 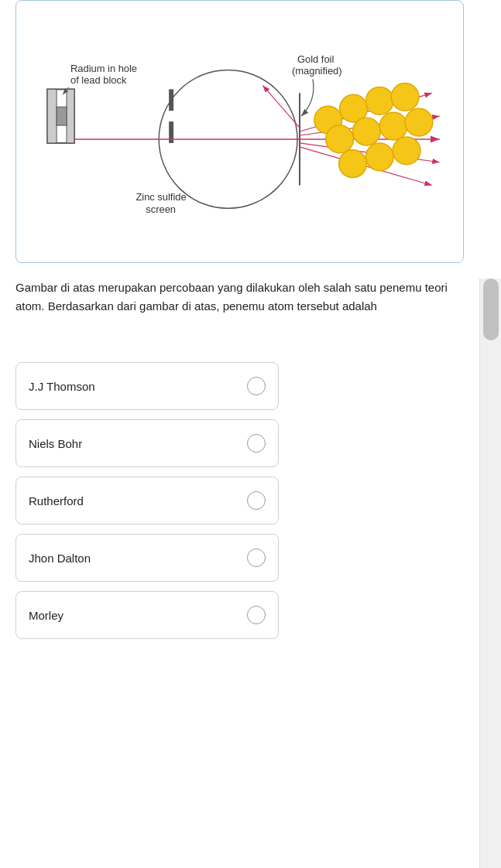 What do you see at coordinates (161, 209) in the screenshot?
I see `svg-text: screen` at bounding box center [161, 209].